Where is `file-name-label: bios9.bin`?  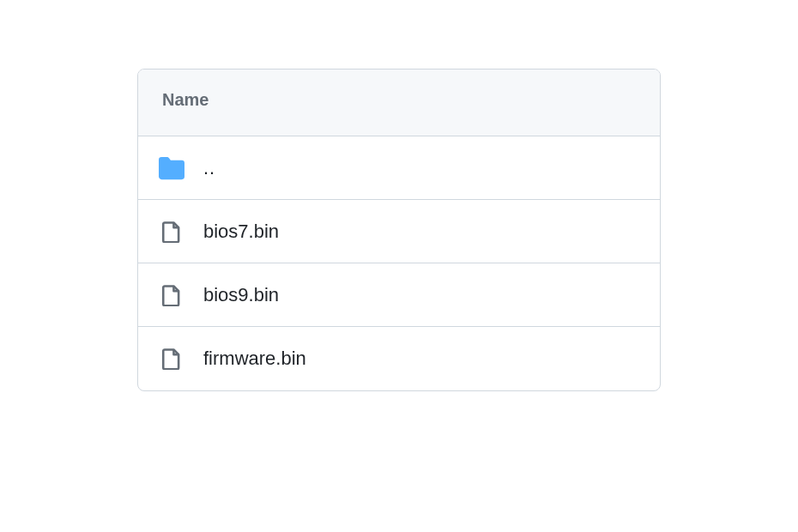
file-name-label: bios9.bin is located at coordinates (241, 295).